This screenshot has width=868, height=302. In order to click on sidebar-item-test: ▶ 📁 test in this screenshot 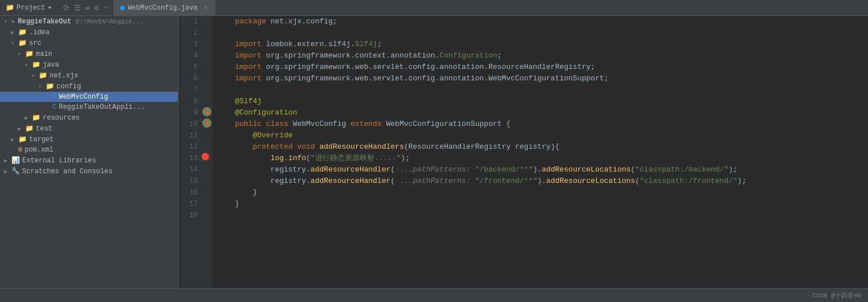, I will do `click(89, 129)`.